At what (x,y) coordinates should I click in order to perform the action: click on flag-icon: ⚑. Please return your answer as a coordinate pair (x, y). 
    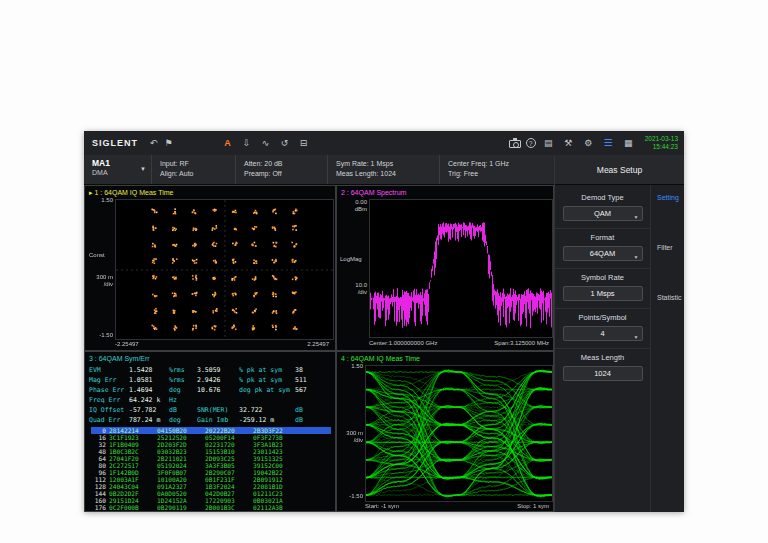
    Looking at the image, I should click on (168, 143).